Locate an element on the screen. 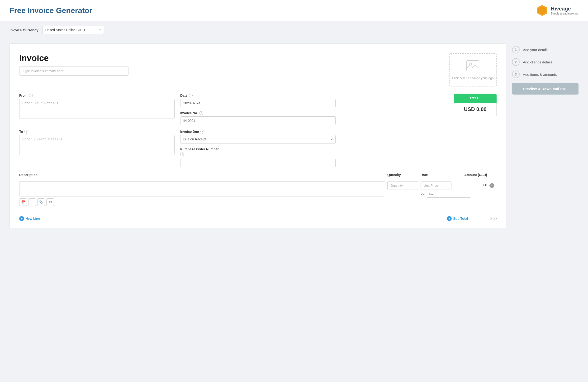 The height and width of the screenshot is (382, 588). total-header: TOTAL is located at coordinates (475, 98).